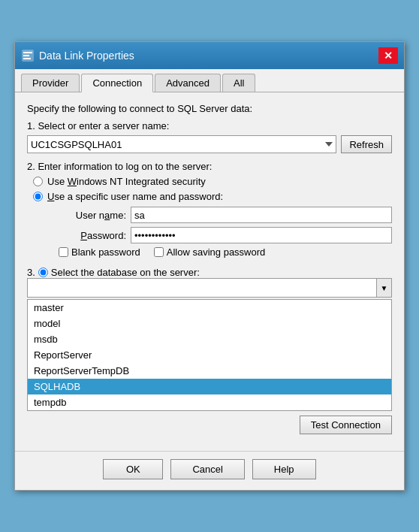  Describe the element at coordinates (106, 252) in the screenshot. I see `blank-password-text: Blank password` at that location.